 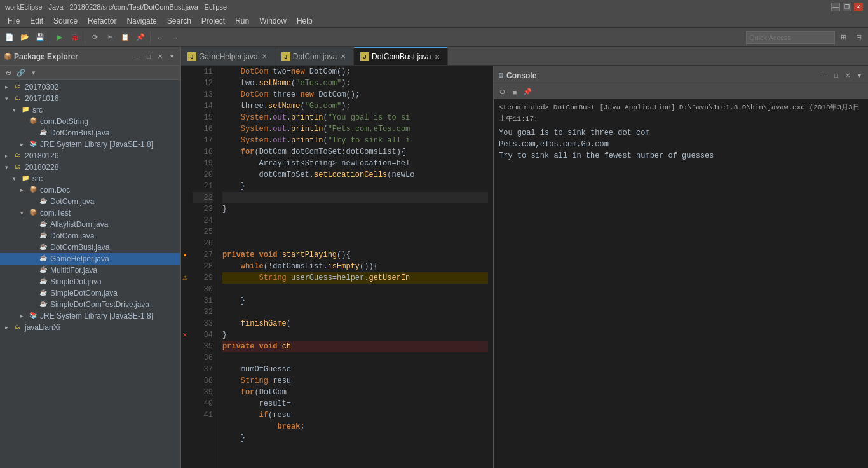 What do you see at coordinates (228, 56) in the screenshot?
I see `tab-gamehelper: J GameHelper.java ✕` at bounding box center [228, 56].